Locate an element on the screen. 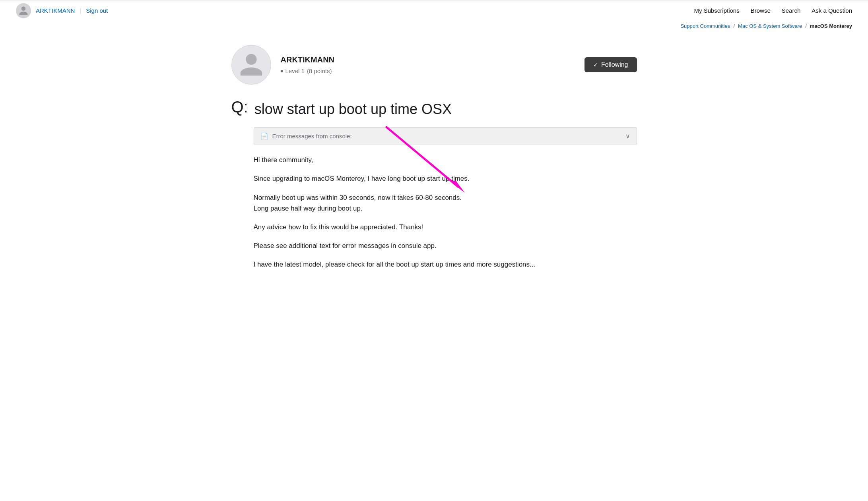 The width and height of the screenshot is (868, 501). collapsible-left: 📄 Error messages from console: is located at coordinates (306, 136).